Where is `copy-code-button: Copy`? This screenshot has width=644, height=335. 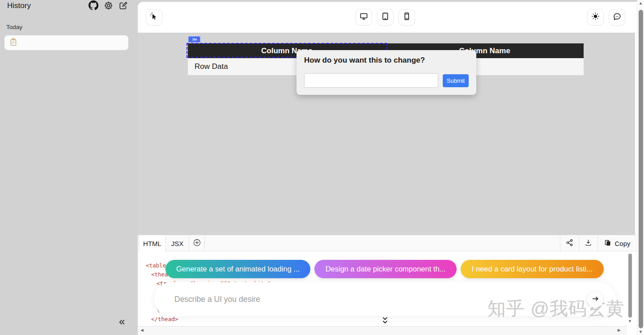
copy-code-button: Copy is located at coordinates (617, 243).